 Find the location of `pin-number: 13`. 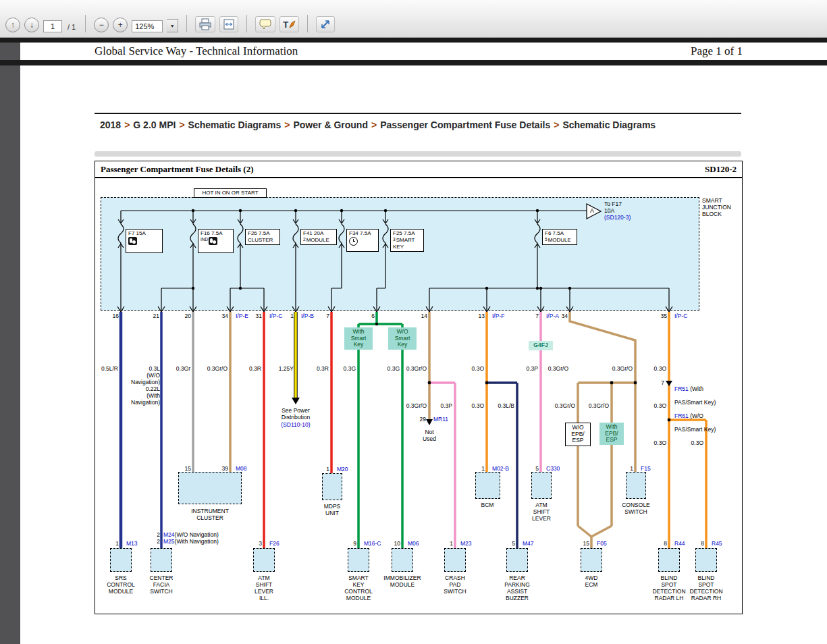

pin-number: 13 is located at coordinates (466, 316).